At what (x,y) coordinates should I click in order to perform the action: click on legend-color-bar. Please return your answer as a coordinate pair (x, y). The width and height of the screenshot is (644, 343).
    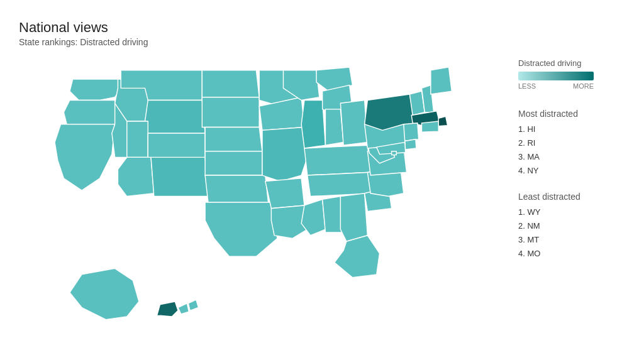
    Looking at the image, I should click on (556, 76).